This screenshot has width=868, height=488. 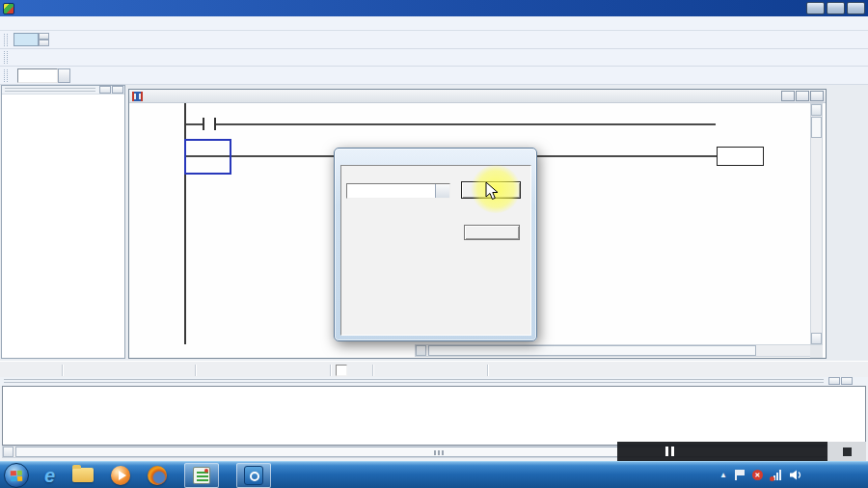 What do you see at coordinates (492, 232) in the screenshot?
I see `cancel-button` at bounding box center [492, 232].